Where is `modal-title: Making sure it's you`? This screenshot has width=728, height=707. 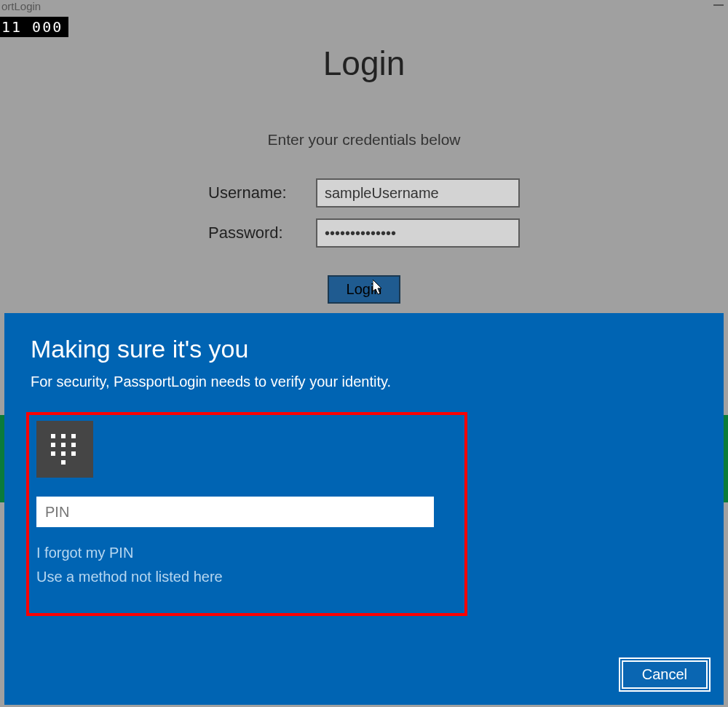 modal-title: Making sure it's you is located at coordinates (364, 349).